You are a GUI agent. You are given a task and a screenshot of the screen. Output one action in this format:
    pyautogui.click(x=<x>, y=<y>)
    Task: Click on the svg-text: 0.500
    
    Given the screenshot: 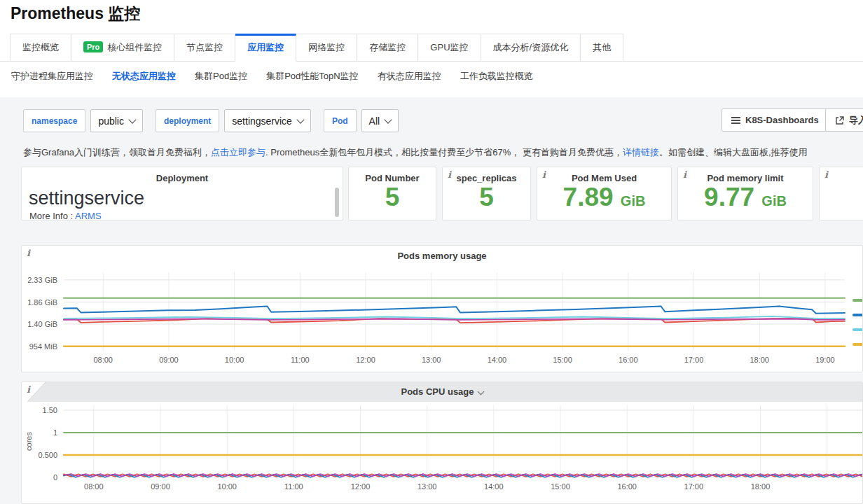 What is the action you would take?
    pyautogui.click(x=48, y=455)
    